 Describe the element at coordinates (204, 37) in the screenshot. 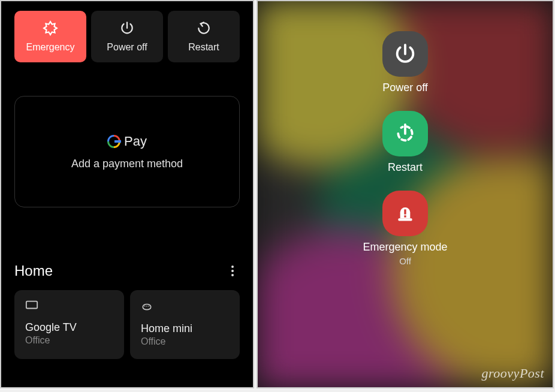

I see `restart-button: Restart` at that location.